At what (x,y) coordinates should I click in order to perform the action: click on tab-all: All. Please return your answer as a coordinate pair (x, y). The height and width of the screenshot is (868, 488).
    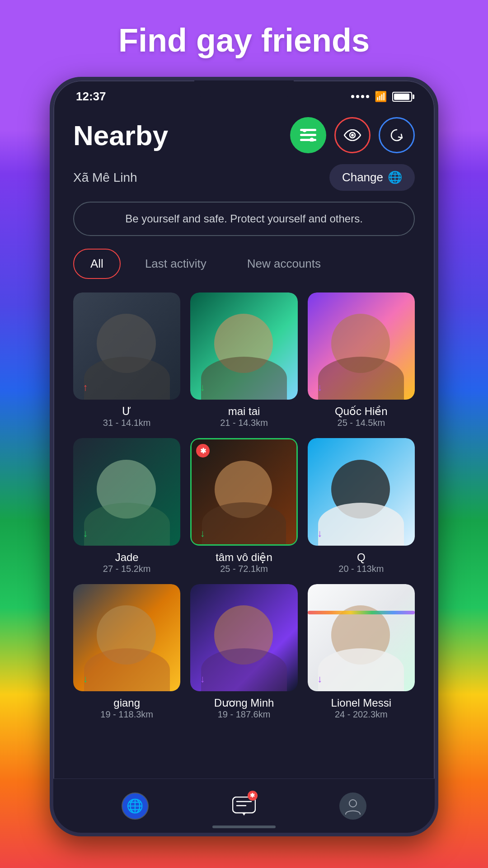
    Looking at the image, I should click on (97, 264).